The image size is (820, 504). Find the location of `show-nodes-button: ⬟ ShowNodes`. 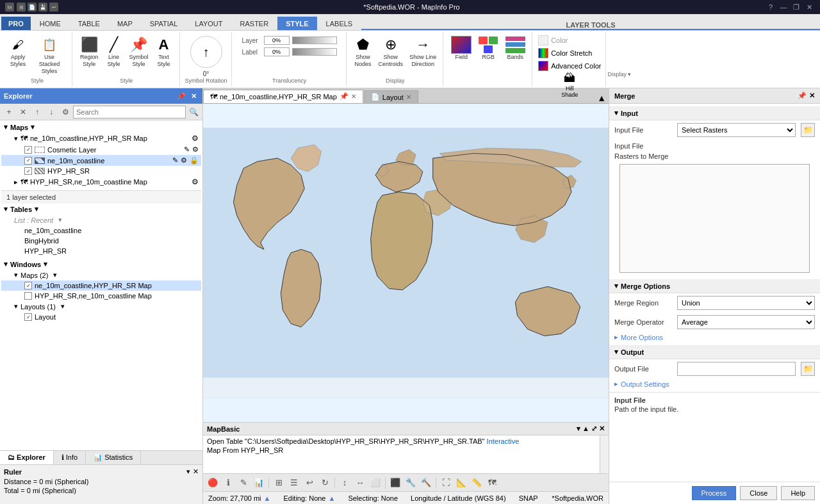

show-nodes-button: ⬟ ShowNodes is located at coordinates (363, 52).